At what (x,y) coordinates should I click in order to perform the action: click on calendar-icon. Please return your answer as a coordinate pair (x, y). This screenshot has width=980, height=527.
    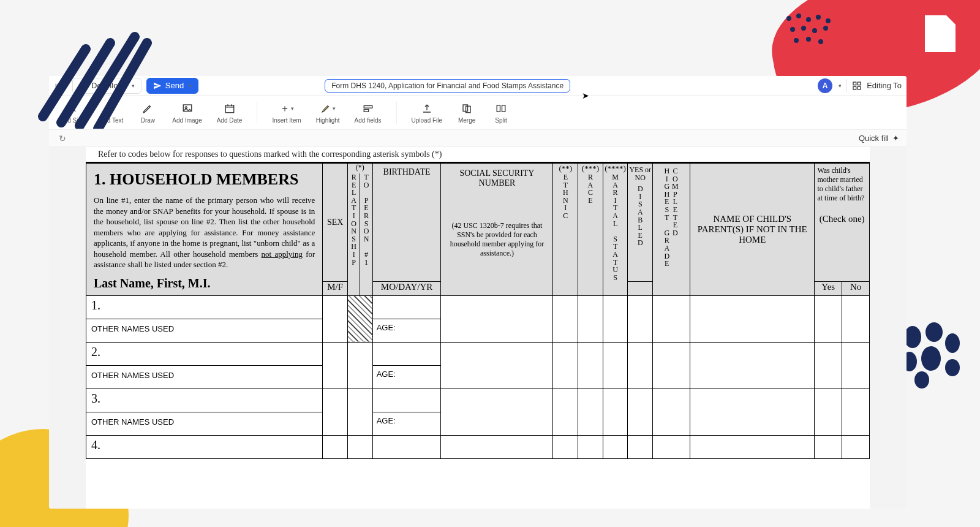
    Looking at the image, I should click on (230, 108).